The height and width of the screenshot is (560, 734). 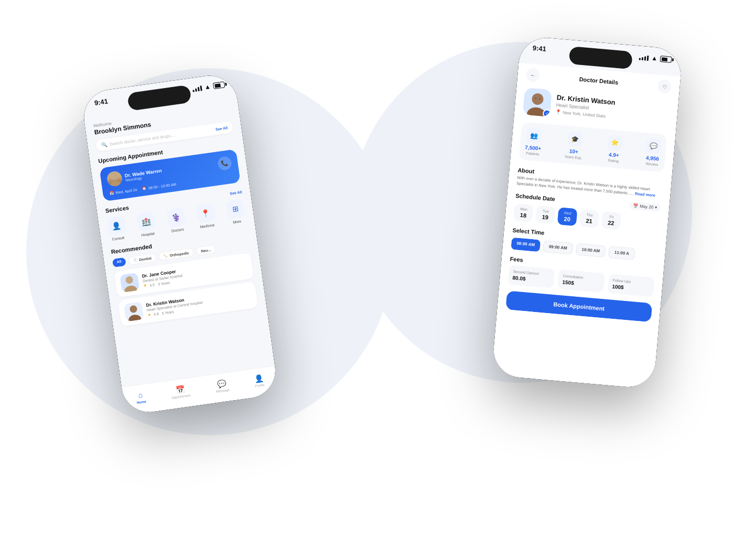 What do you see at coordinates (558, 247) in the screenshot?
I see `time-slot-0900: 09:00 AM` at bounding box center [558, 247].